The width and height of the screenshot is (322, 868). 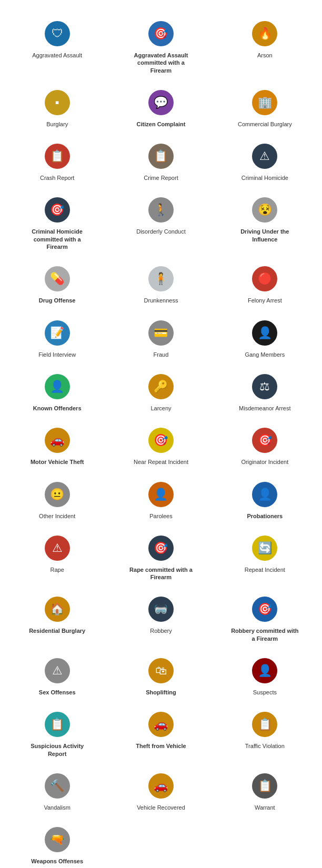 What do you see at coordinates (161, 556) in the screenshot?
I see `grid-item-28: 🎯Rape committed with a Firearm` at bounding box center [161, 556].